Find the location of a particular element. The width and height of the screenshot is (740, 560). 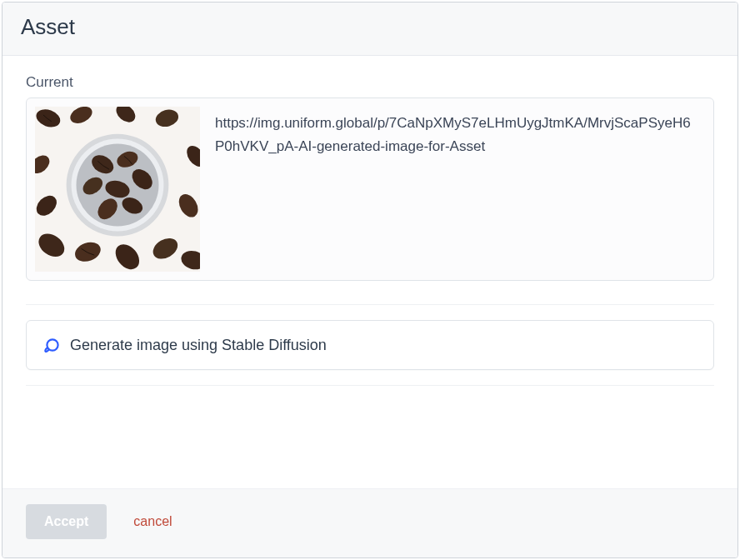

generate-section: Generate image using Stable Diffusion is located at coordinates (370, 345).